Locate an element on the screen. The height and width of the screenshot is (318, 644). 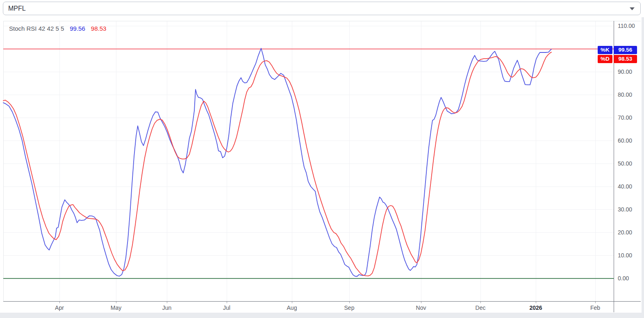
d-badge-label: %D is located at coordinates (605, 59).